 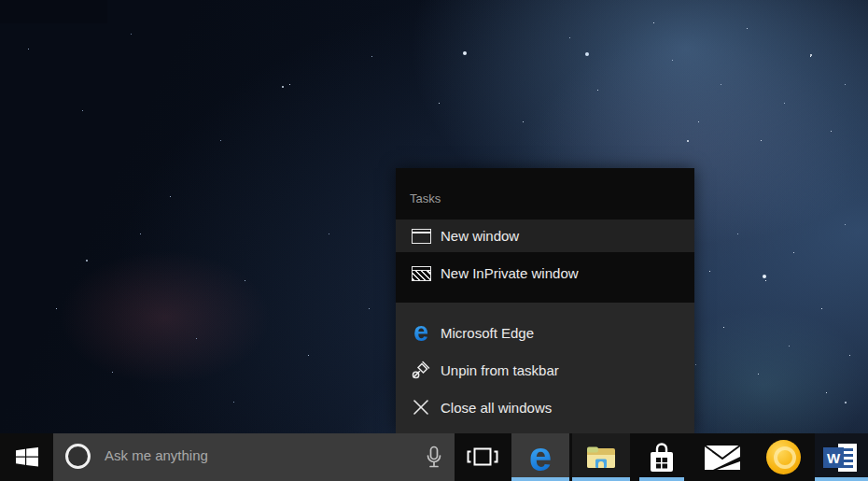 I want to click on menu-item-microsoft-edge: e Microsoft Edge, so click(x=545, y=332).